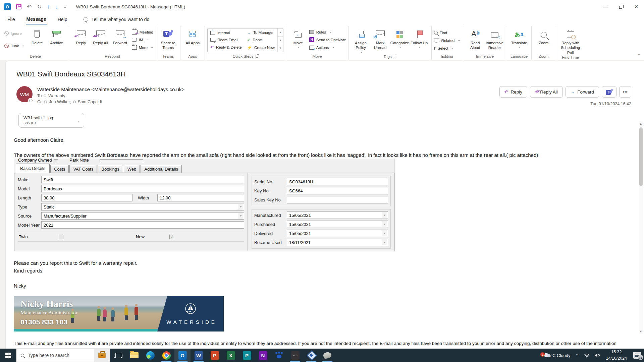 The width and height of the screenshot is (644, 362). I want to click on start-button, so click(8, 355).